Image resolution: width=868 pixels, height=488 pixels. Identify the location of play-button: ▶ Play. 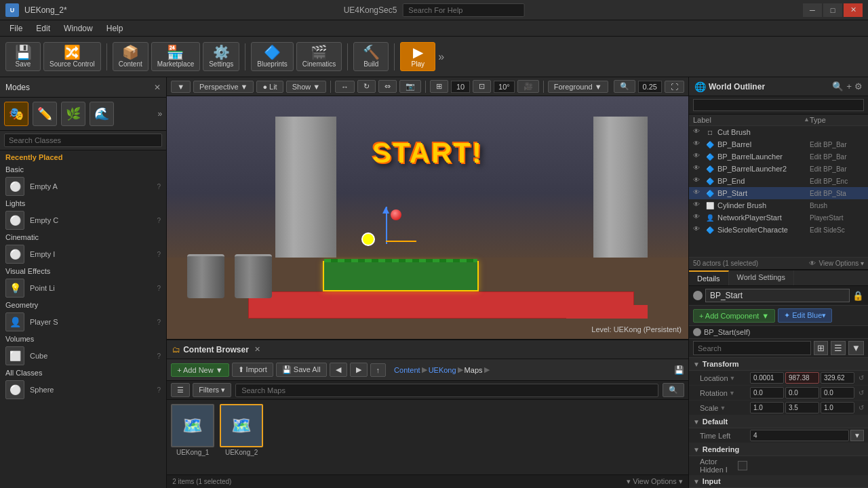
(418, 57).